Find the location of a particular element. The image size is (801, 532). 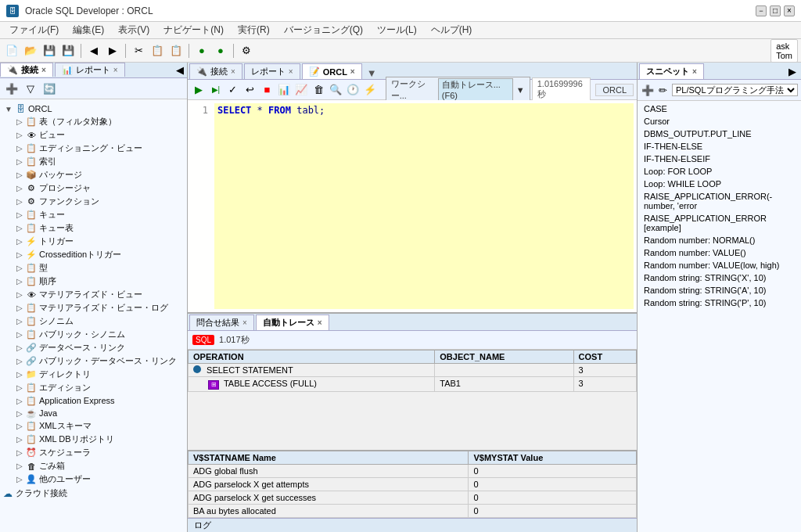

tab-reports-main: レポート × is located at coordinates (272, 71).